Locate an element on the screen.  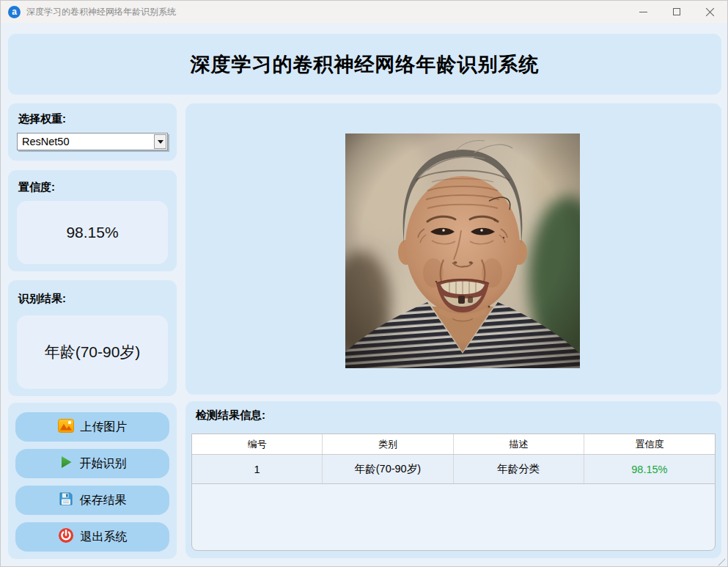
cell-no: 1 is located at coordinates (257, 469).